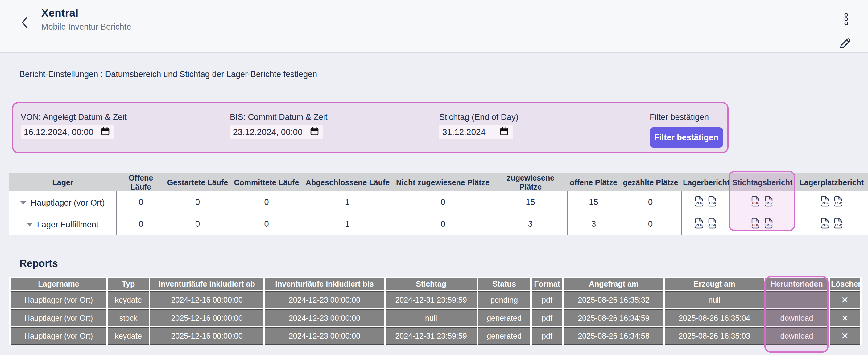 This screenshot has width=868, height=355. I want to click on lager-column-header: zugewiesene Plätze, so click(530, 182).